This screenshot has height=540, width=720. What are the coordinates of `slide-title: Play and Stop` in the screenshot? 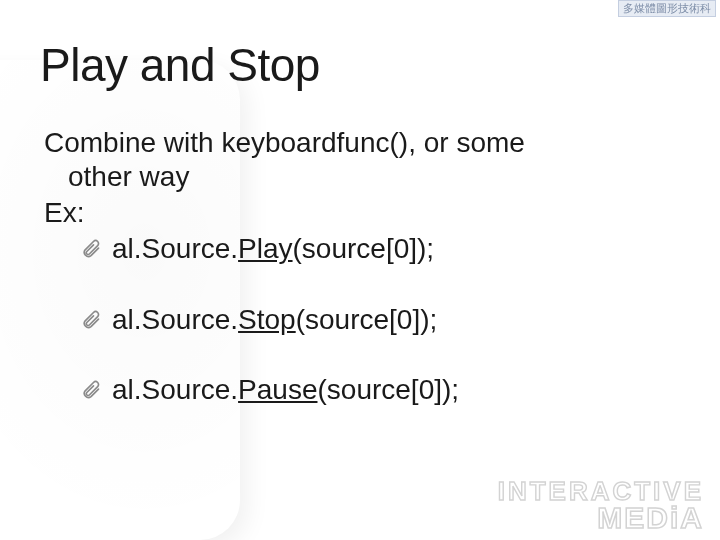 It's located at (360, 65).